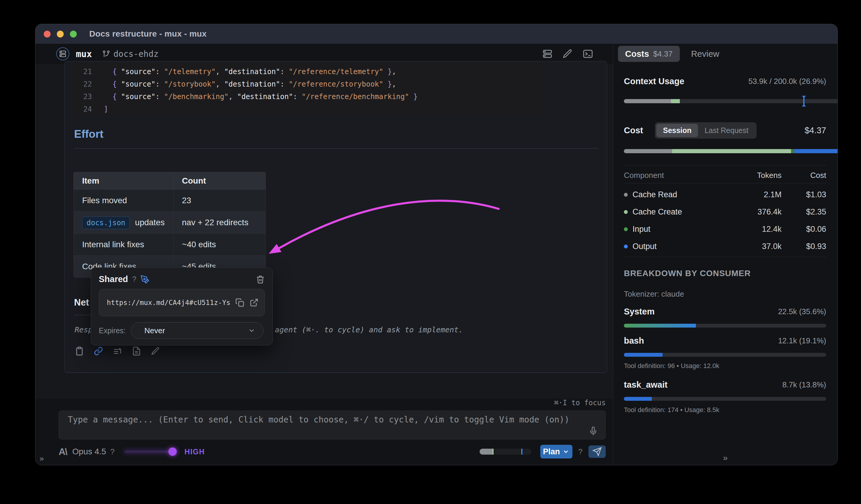 The width and height of the screenshot is (861, 504). Describe the element at coordinates (309, 84) in the screenshot. I see `code-line: 22 { "source": "/storybook", "destinatio…` at that location.